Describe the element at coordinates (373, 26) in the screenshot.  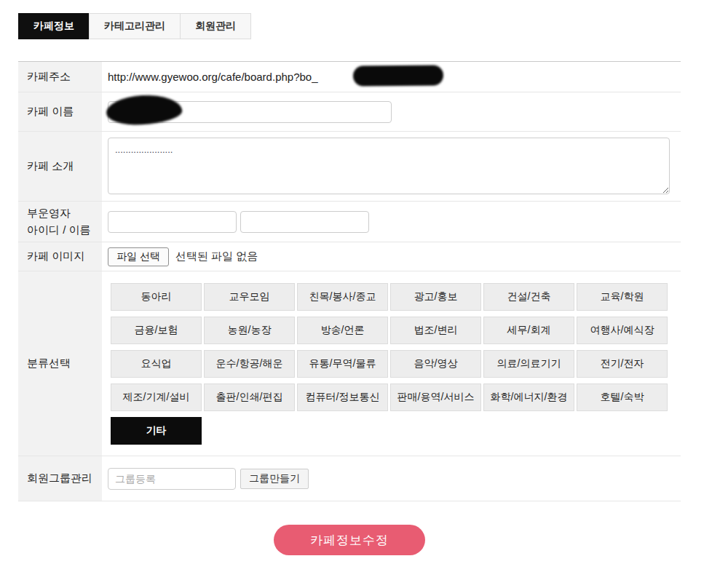
I see `tab-bar: 카페정보 카테고리관리 회원관리` at that location.